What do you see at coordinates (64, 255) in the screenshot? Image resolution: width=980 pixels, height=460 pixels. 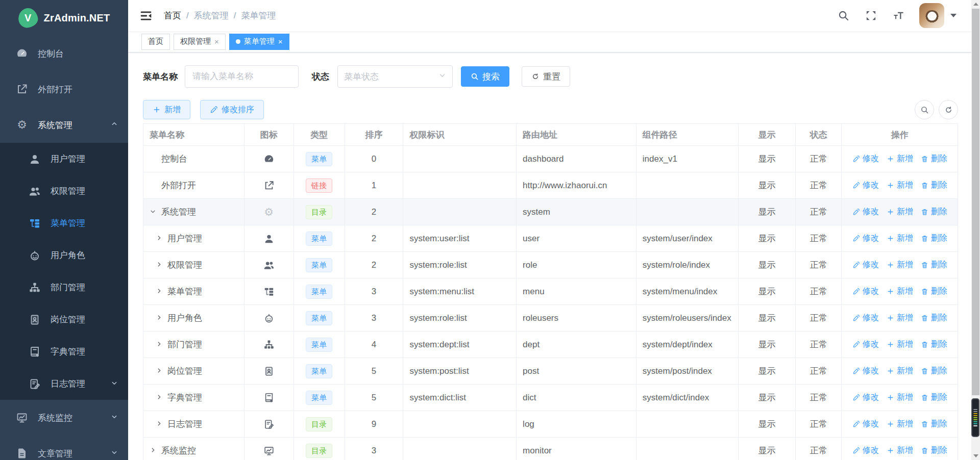 I see `sidebar-item-robot: 用户角色` at bounding box center [64, 255].